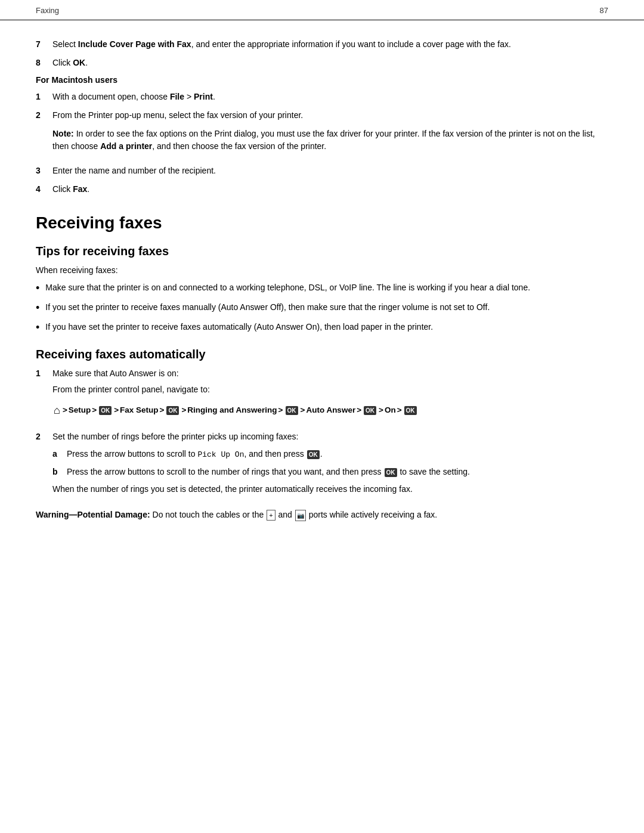 The image size is (644, 833). I want to click on sub-step-b: b Press the arrow buttons to scroll to t…, so click(330, 472).